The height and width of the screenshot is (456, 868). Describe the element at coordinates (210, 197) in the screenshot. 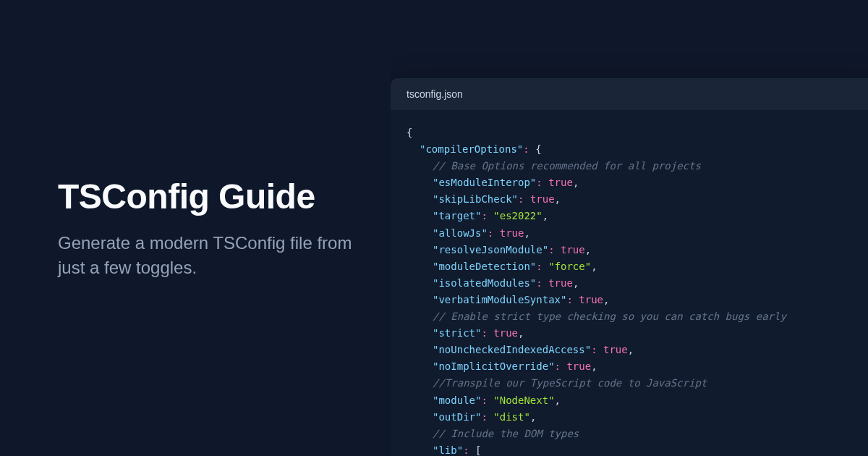

I see `page-title: TSConfig Guide` at that location.